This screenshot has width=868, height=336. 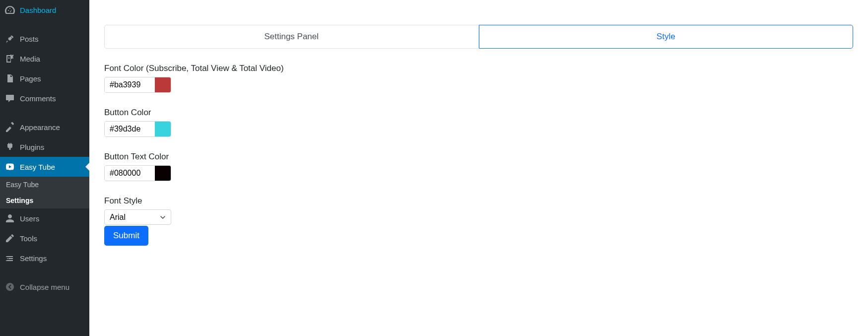 What do you see at coordinates (478, 113) in the screenshot?
I see `button-color-label: Button Color` at bounding box center [478, 113].